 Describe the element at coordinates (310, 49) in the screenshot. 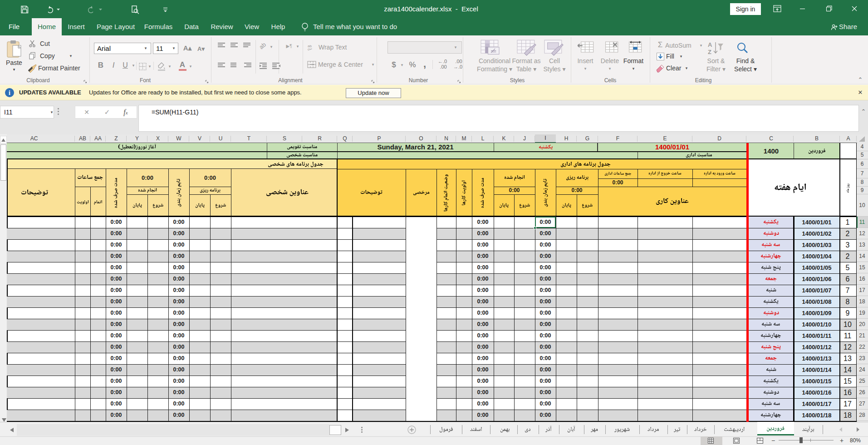

I see `svg-text: c↵` at that location.